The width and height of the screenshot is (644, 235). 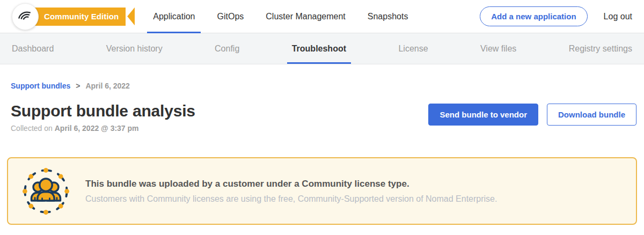 I want to click on alert-title: This bundle was uploaded by a customer u…, so click(x=291, y=184).